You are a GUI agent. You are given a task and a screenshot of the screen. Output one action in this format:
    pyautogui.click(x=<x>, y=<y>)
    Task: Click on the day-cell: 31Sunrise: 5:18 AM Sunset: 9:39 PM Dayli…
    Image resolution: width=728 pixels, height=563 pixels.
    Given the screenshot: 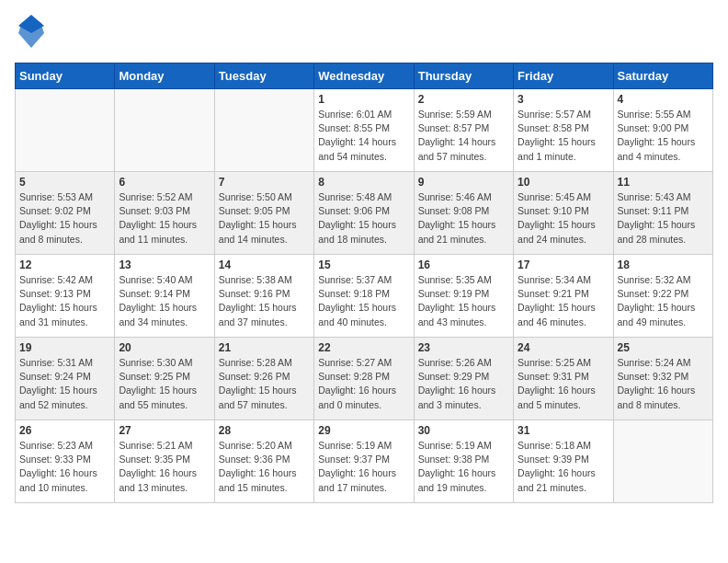 What is the action you would take?
    pyautogui.click(x=563, y=462)
    